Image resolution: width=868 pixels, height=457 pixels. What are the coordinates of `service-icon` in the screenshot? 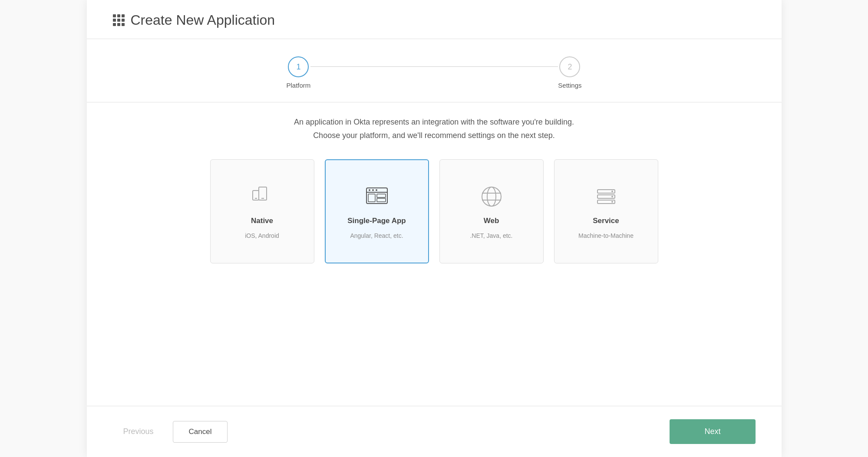 It's located at (606, 197).